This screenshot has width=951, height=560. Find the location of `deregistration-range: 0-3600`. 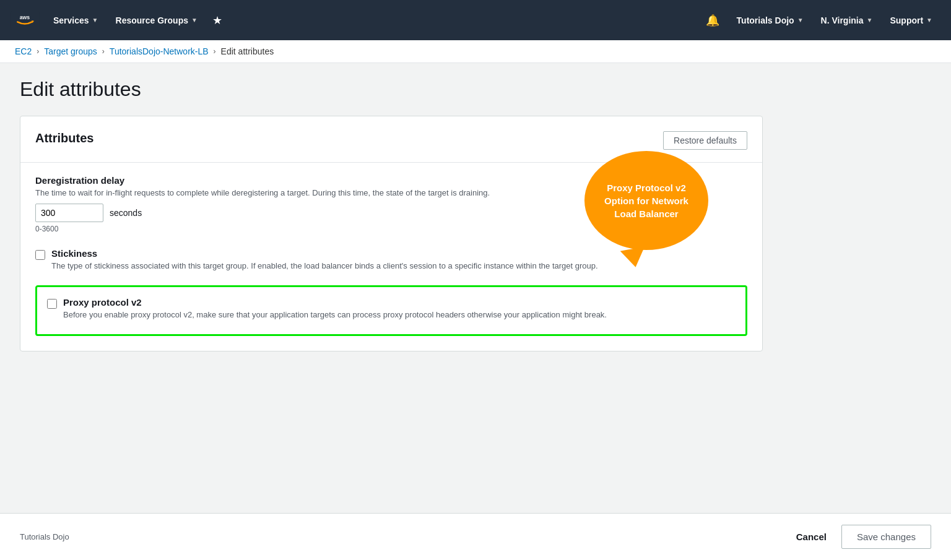

deregistration-range: 0-3600 is located at coordinates (391, 229).